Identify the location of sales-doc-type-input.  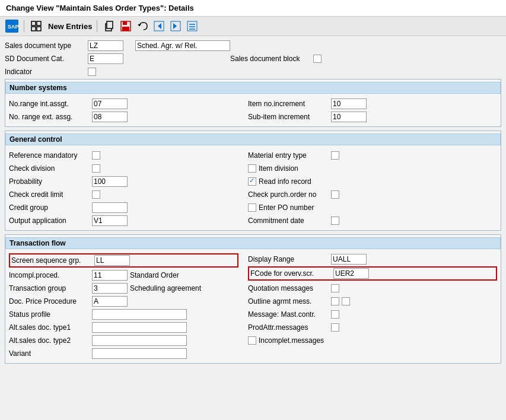
(106, 46).